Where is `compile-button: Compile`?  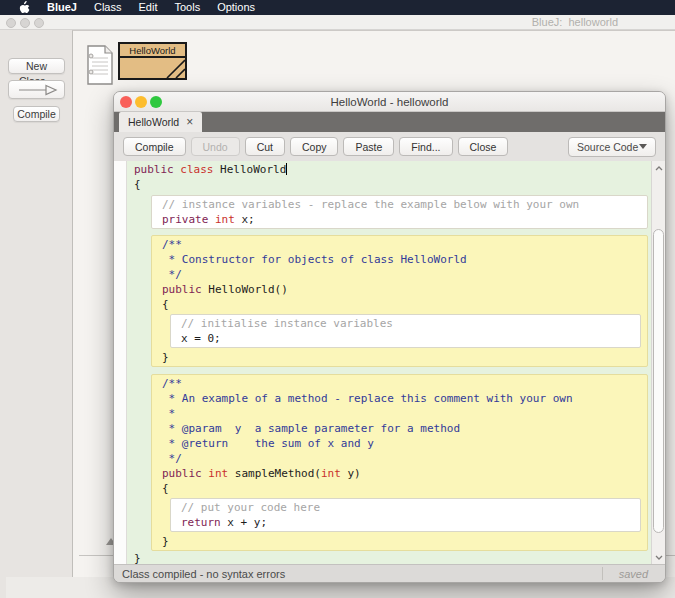 compile-button: Compile is located at coordinates (154, 146).